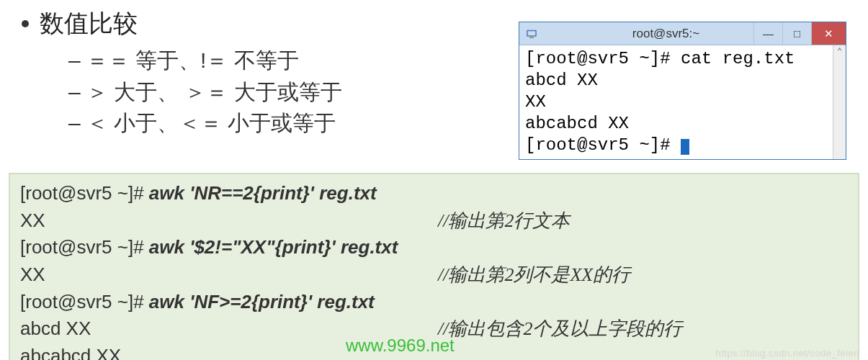 This screenshot has height=360, width=868. I want to click on code-row: [root@svr5 ~]# awk 'NF>=2{print}' reg.tx…, so click(434, 302).